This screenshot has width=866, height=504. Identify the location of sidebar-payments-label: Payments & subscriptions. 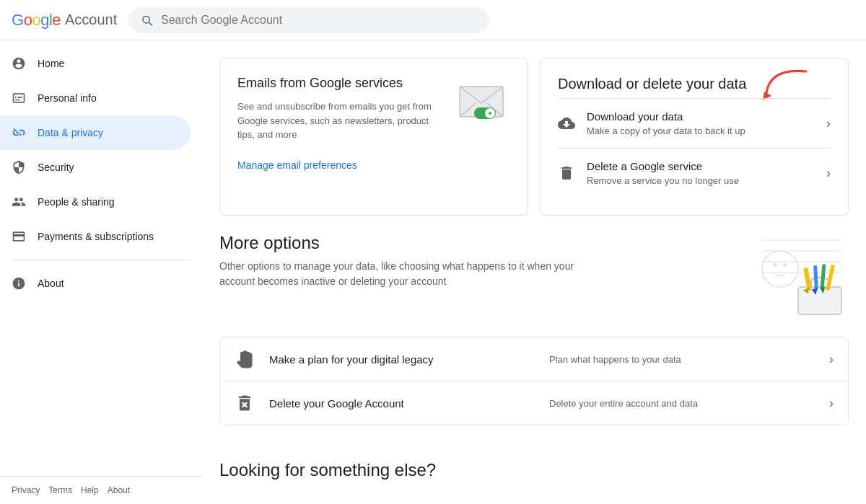
(95, 236).